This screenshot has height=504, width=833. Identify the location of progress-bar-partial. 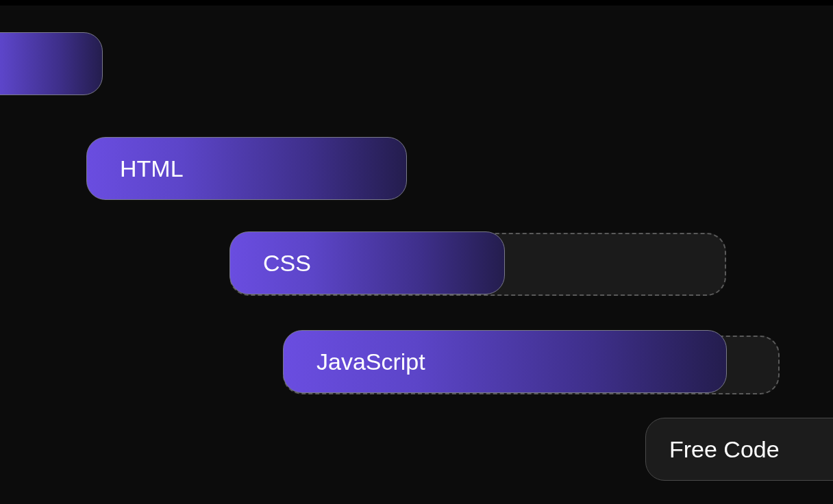
(51, 64).